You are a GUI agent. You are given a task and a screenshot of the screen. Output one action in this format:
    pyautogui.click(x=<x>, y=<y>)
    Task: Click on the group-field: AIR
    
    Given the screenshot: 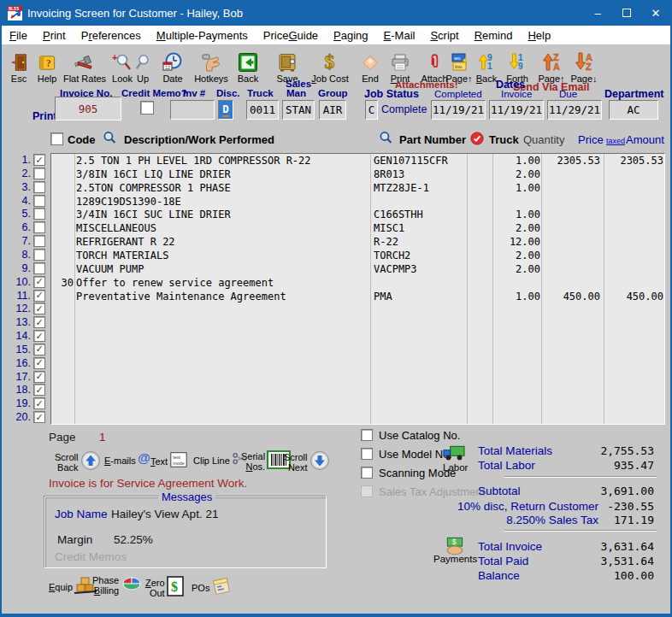 What is the action you would take?
    pyautogui.click(x=333, y=109)
    